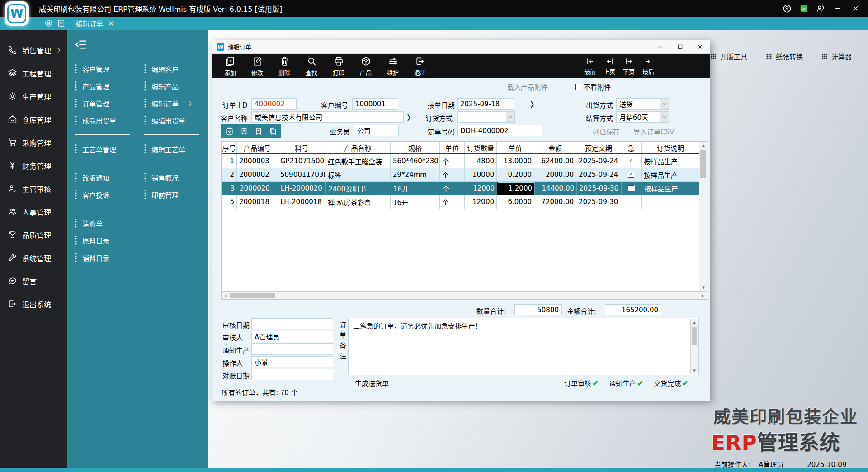  Describe the element at coordinates (302, 188) in the screenshot. I see `cell-料号: LH-2000020` at that location.